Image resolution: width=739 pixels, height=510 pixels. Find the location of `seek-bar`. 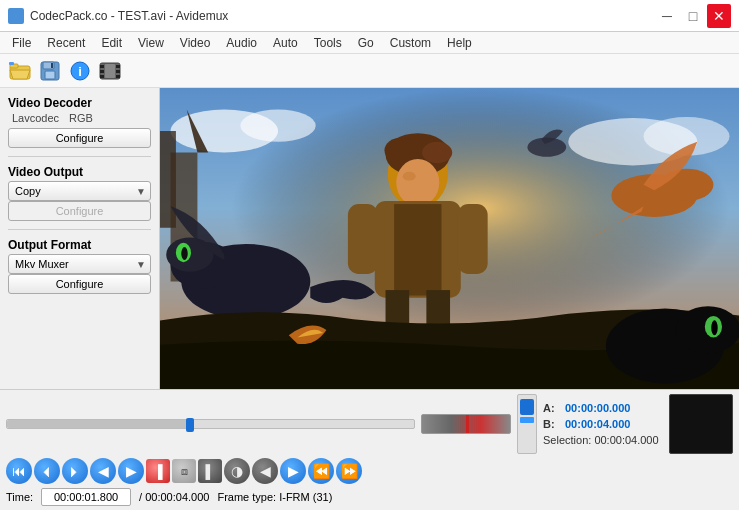

seek-bar is located at coordinates (210, 424).